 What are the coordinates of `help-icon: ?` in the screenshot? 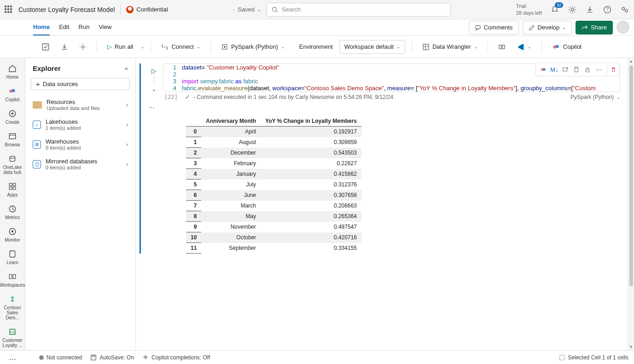 It's located at (607, 10).